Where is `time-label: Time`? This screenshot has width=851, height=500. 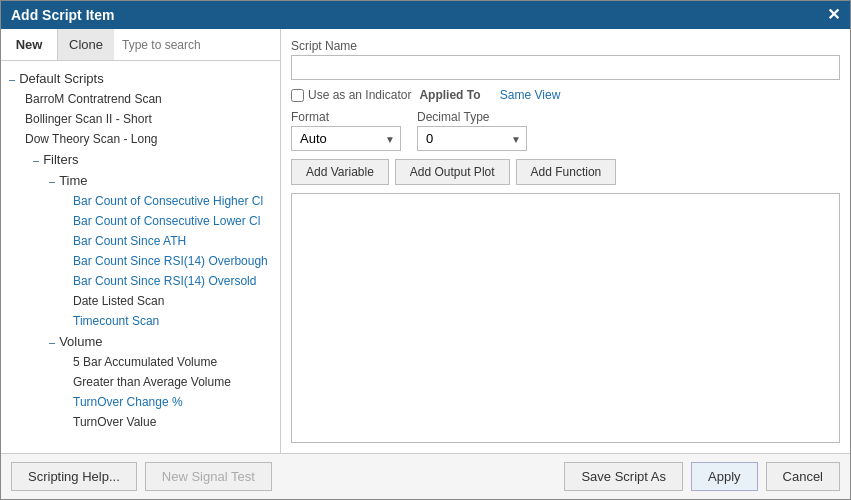 time-label: Time is located at coordinates (73, 180).